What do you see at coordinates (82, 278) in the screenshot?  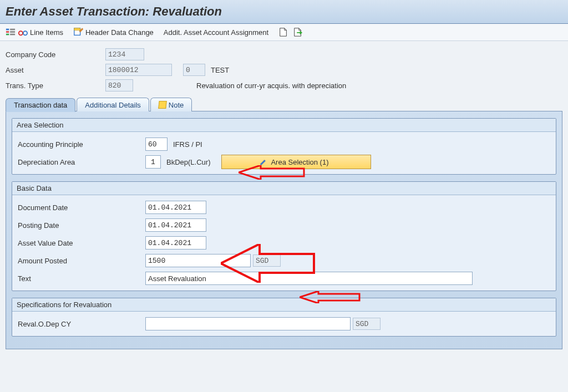 I see `text-label: Text` at bounding box center [82, 278].